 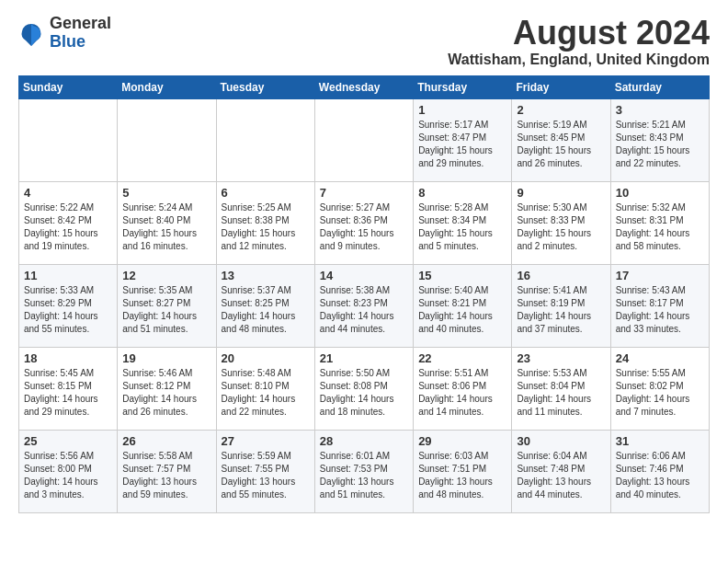 What do you see at coordinates (68, 86) in the screenshot?
I see `weekday-header-sunday: Sunday` at bounding box center [68, 86].